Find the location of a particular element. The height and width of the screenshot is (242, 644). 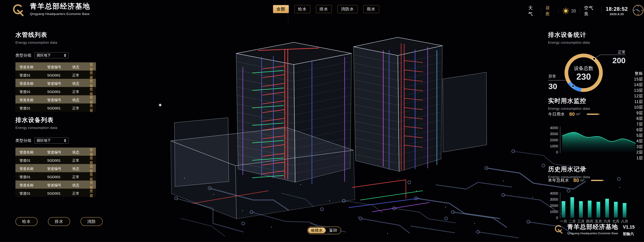

svg-text: 2000 is located at coordinates (554, 140).